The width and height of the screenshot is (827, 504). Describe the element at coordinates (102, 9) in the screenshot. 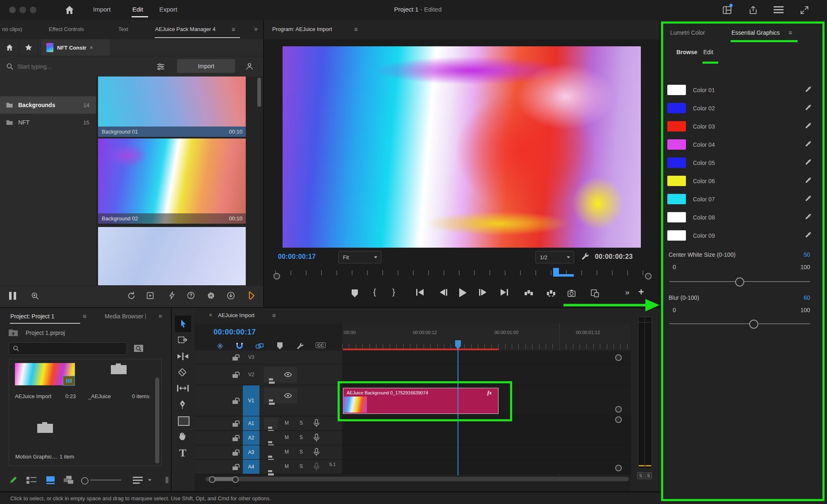

I see `menu-import: Import` at that location.